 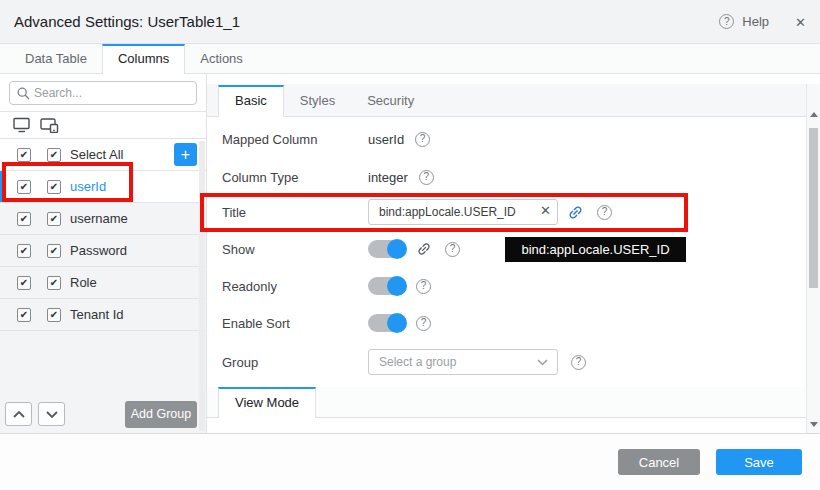 What do you see at coordinates (326, 139) in the screenshot?
I see `mapped-column-row: Mapped Column userId` at bounding box center [326, 139].